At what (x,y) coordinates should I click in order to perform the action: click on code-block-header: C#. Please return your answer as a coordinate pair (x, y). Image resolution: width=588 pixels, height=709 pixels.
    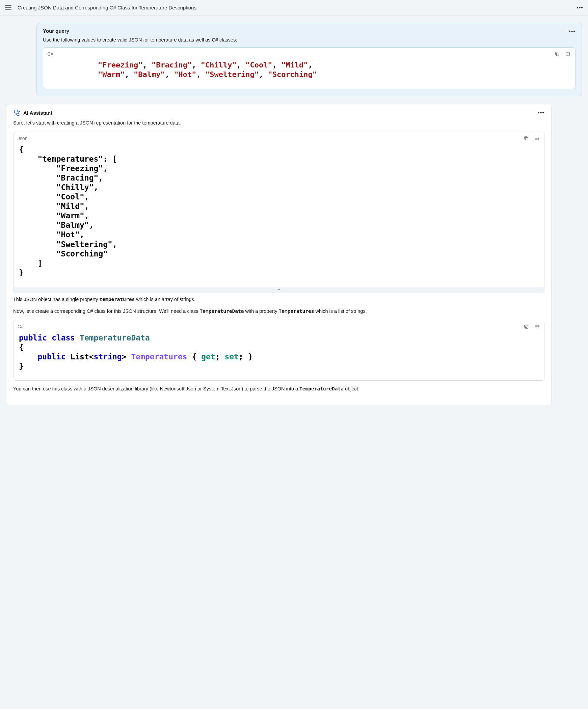
    Looking at the image, I should click on (309, 54).